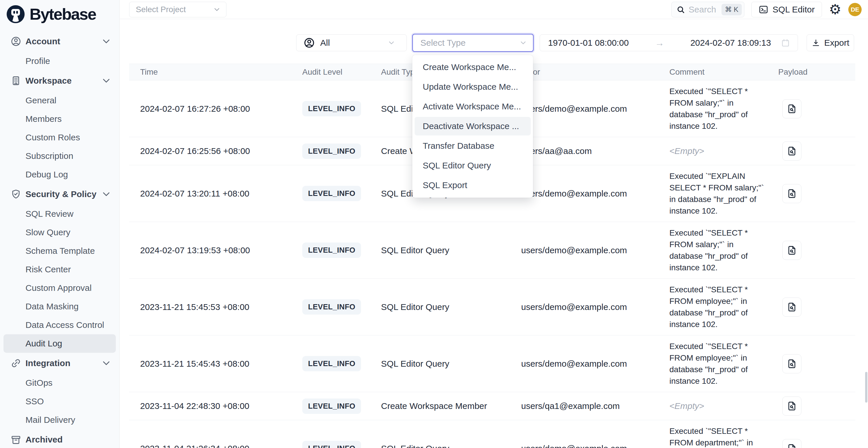 This screenshot has height=448, width=868. What do you see at coordinates (855, 9) in the screenshot?
I see `avatar: DE` at bounding box center [855, 9].